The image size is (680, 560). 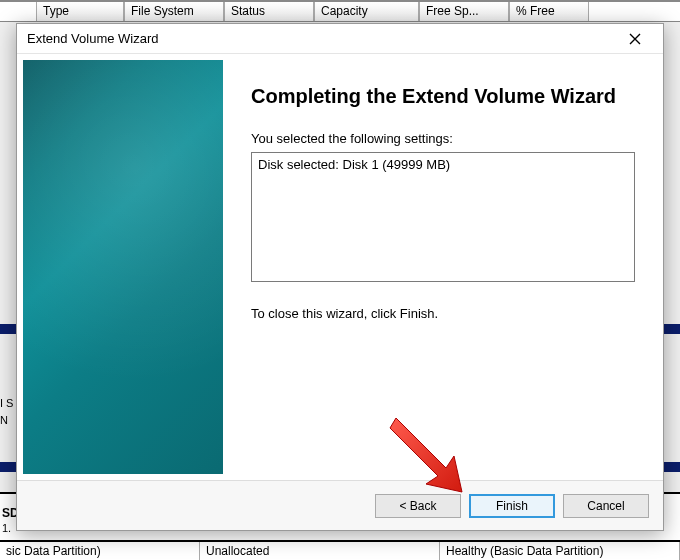 I want to click on settings-label: You selected the following settings:, so click(x=443, y=138).